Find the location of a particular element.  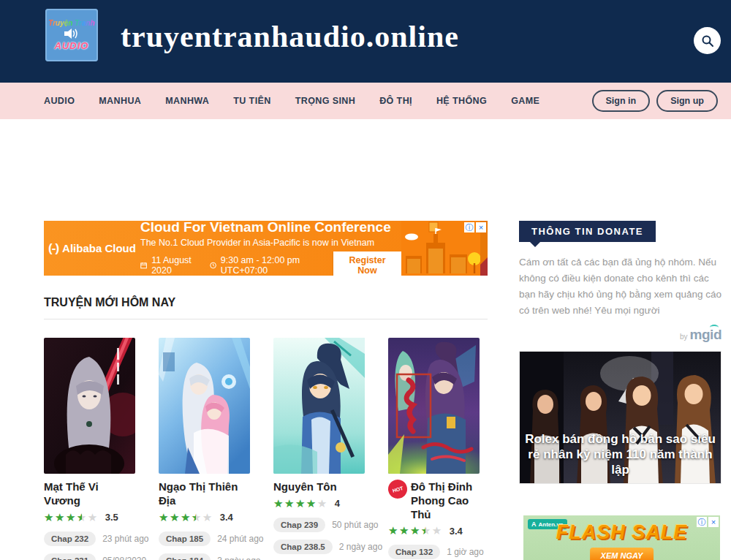

alibaba-logo-mark: (-) is located at coordinates (53, 249).